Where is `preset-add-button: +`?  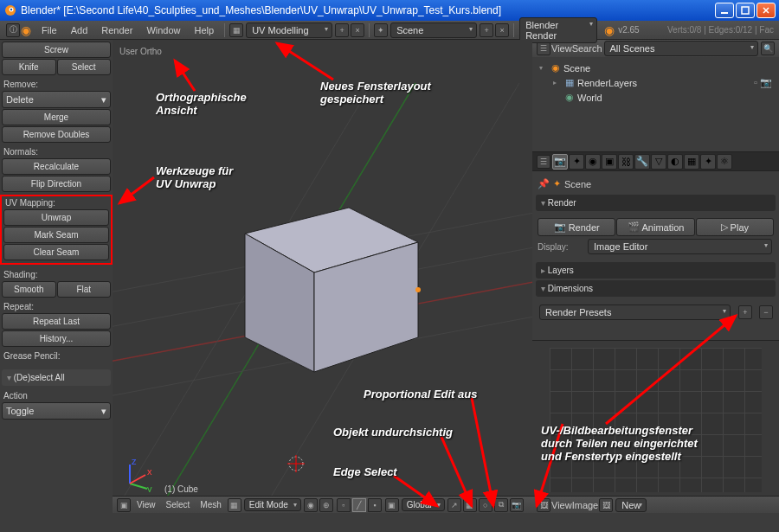 preset-add-button: + is located at coordinates (745, 312).